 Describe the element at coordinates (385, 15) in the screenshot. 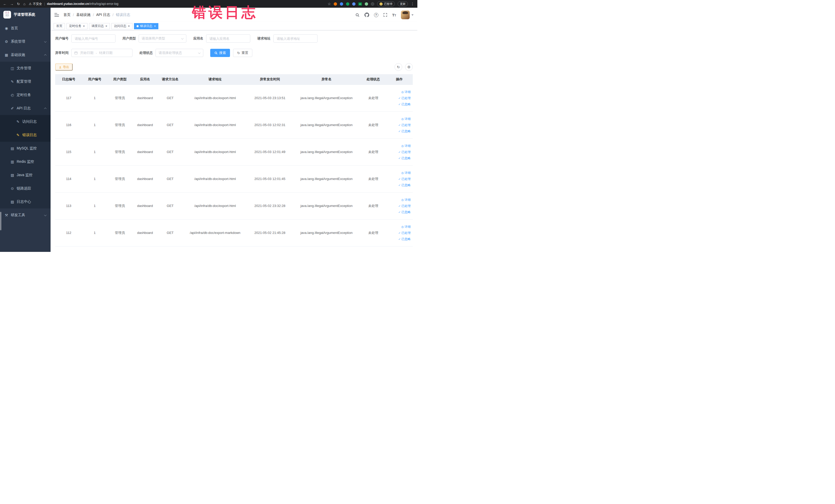

I see `fullscreen-icon` at that location.